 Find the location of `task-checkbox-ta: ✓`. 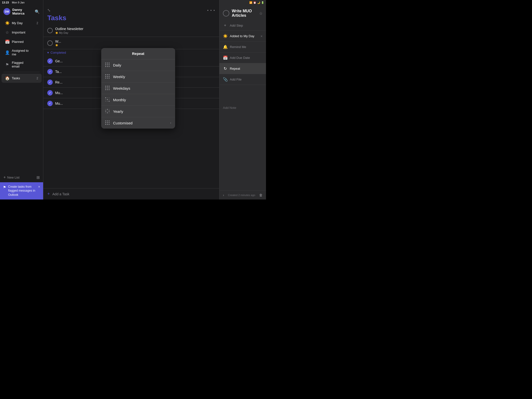

task-checkbox-ta: ✓ is located at coordinates (50, 72).